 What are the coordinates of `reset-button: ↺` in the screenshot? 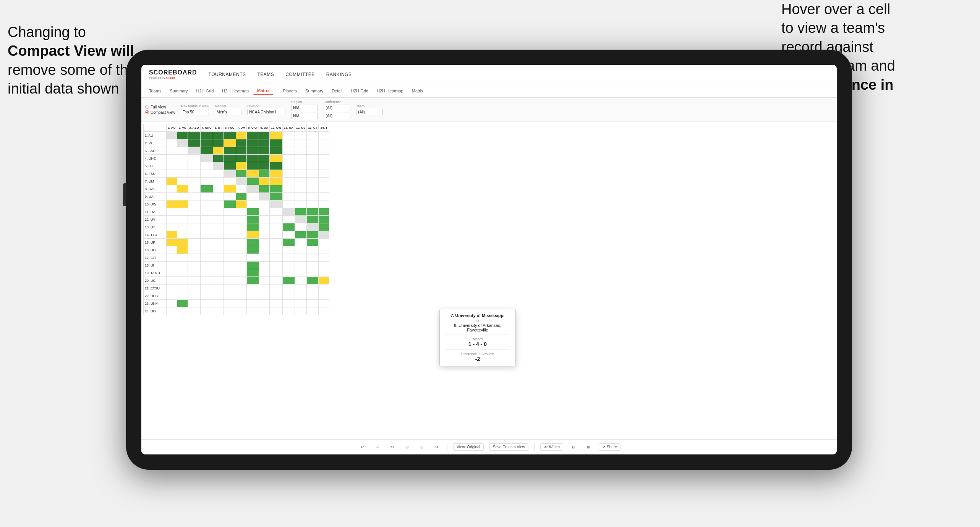 It's located at (437, 447).